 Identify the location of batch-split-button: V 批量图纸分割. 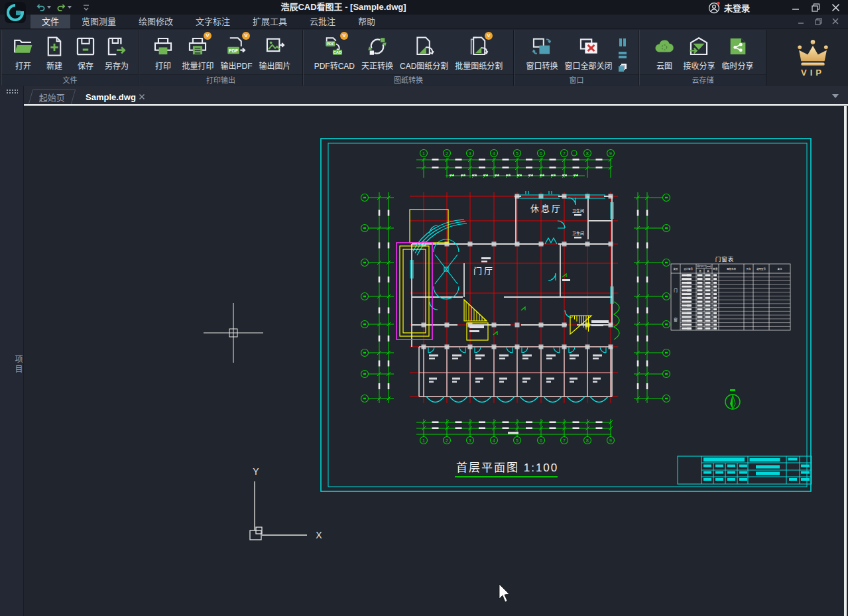
(479, 52).